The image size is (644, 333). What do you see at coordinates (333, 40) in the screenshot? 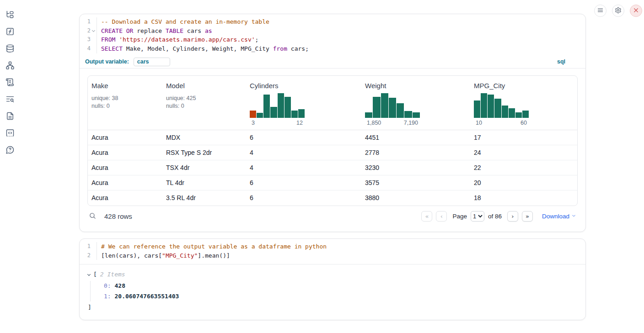
I see `code-line: 3FROM 'https://datasets.marimo.app/cars.…` at bounding box center [333, 40].